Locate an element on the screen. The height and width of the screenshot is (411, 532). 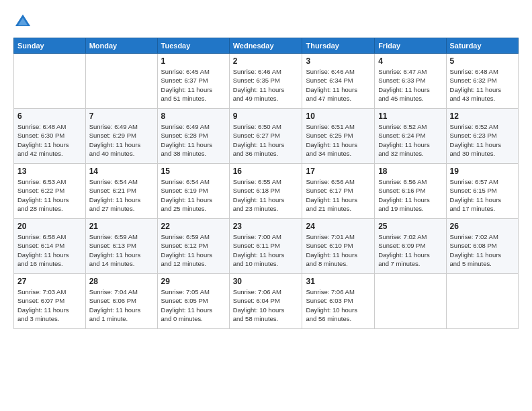
day-info: Sunrise: 6:52 AM Sunset: 6:24 PM Dayligh… is located at coordinates (410, 140).